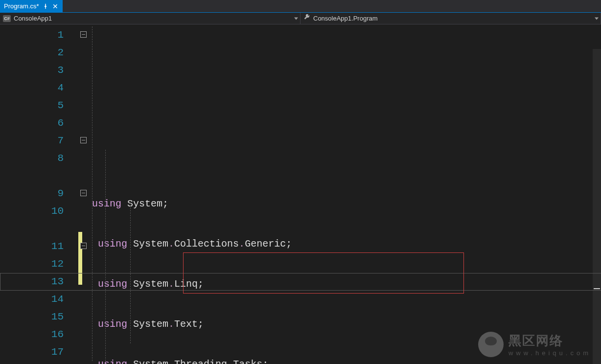 The width and height of the screenshot is (601, 364). Describe the element at coordinates (85, 194) in the screenshot. I see `fold-gutter` at that location.